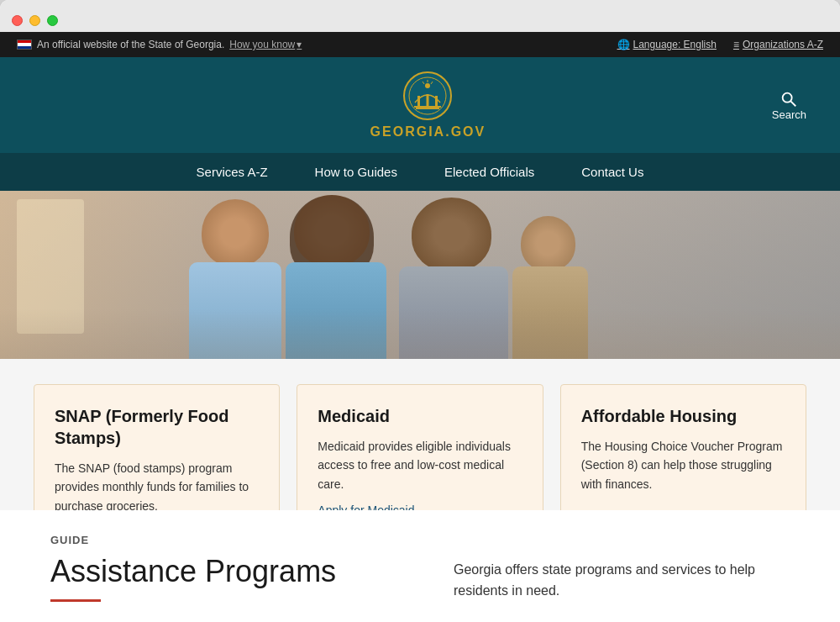 Image resolution: width=840 pixels, height=622 pixels. Describe the element at coordinates (52, 20) in the screenshot. I see `maximize-button` at that location.